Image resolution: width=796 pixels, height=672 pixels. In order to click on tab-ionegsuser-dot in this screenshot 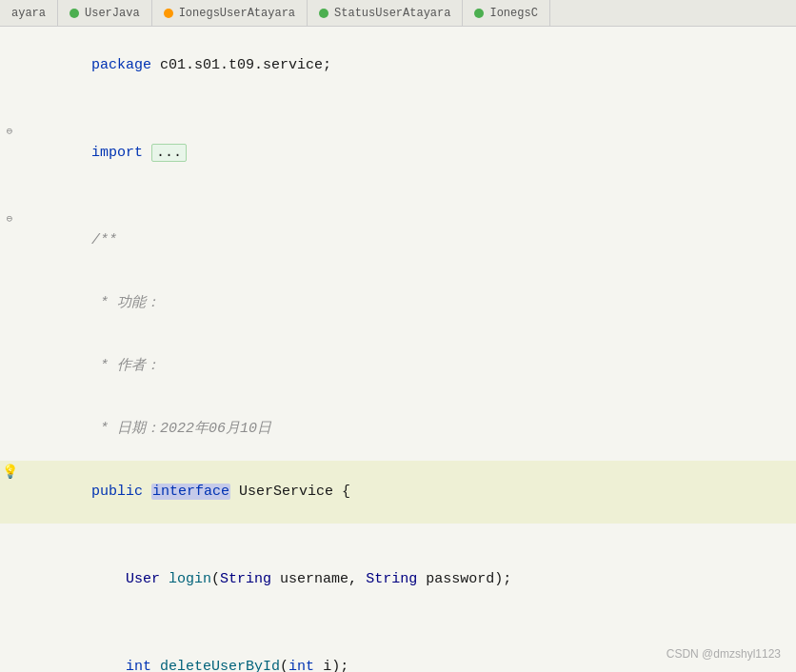, I will do `click(169, 13)`.